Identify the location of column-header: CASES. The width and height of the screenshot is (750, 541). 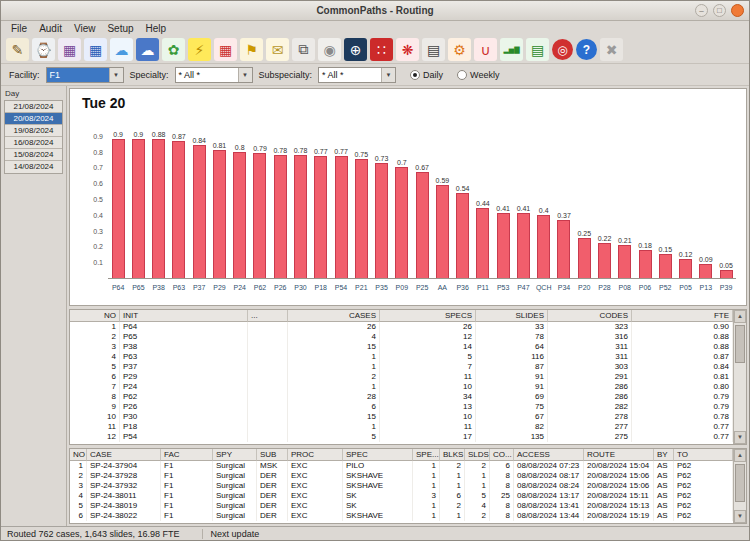
(334, 316).